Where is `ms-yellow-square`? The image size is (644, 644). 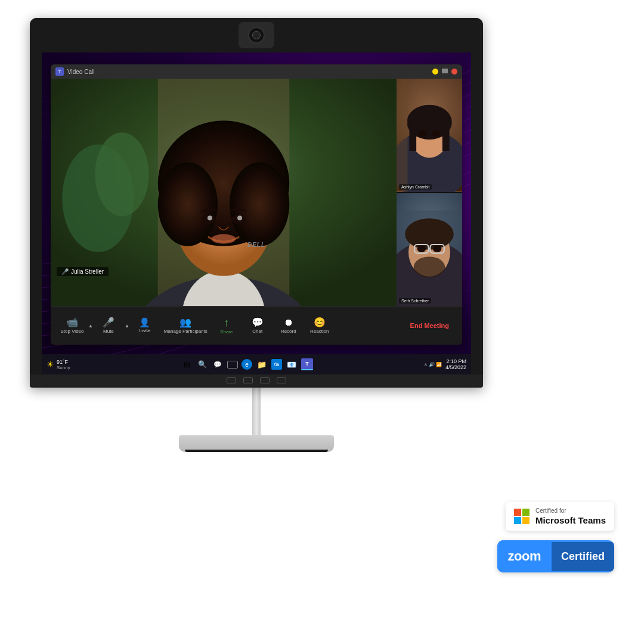
ms-yellow-square is located at coordinates (526, 521).